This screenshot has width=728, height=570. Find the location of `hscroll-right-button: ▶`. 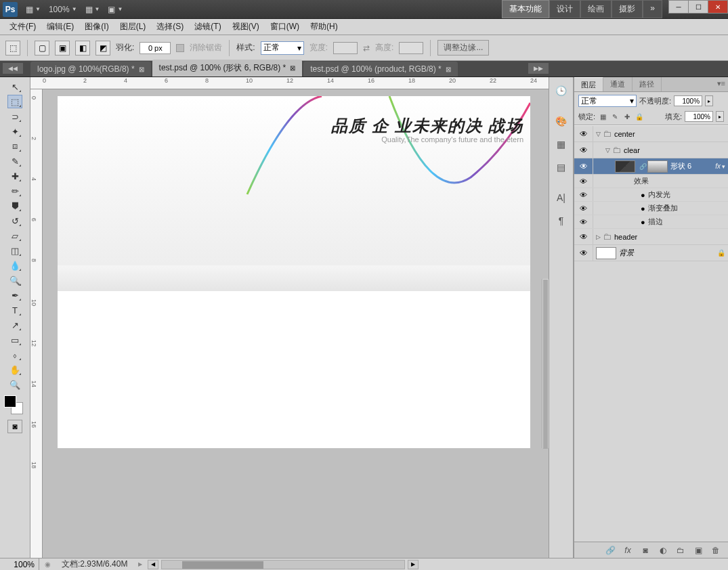

hscroll-right-button: ▶ is located at coordinates (413, 565).